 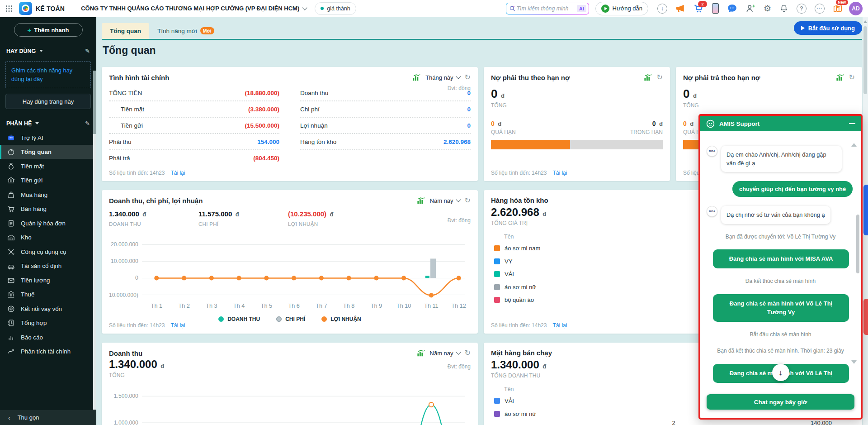 I want to click on chart-legend-item: CHI PHÍ, so click(x=291, y=319).